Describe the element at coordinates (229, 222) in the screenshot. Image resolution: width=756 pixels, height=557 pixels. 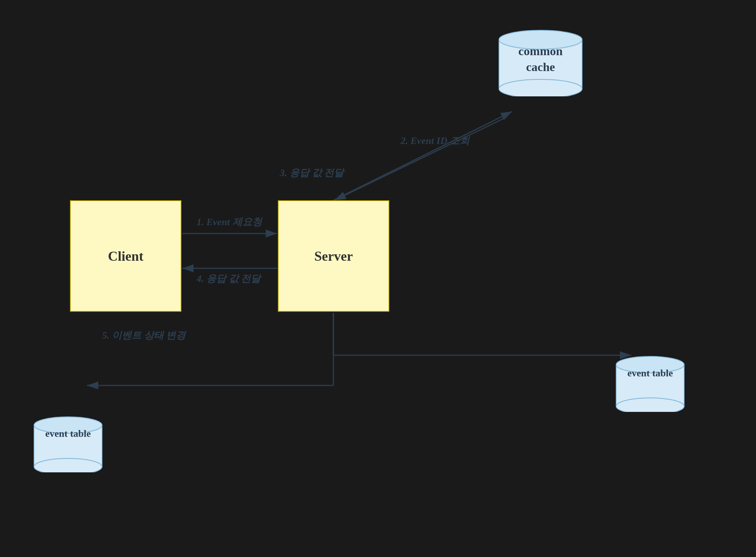
I see `step1-label: 1. Event 제요청` at that location.